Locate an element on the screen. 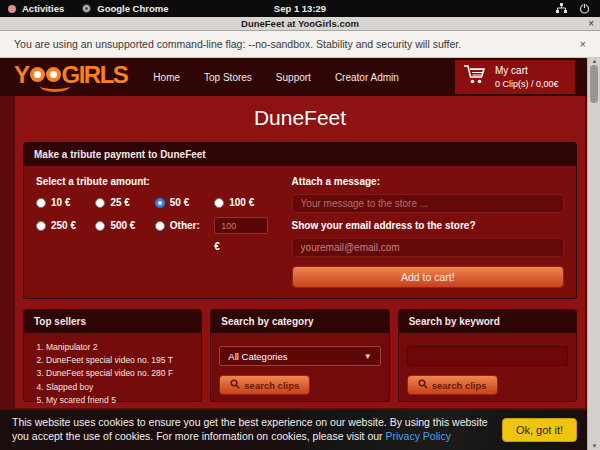 This screenshot has width=600, height=450. message-label: Attach a message: is located at coordinates (428, 182).